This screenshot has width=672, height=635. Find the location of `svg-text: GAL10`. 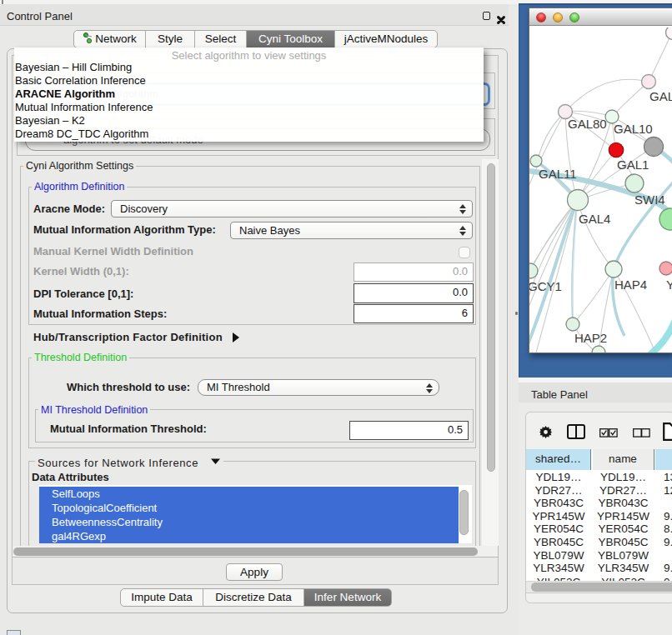

svg-text: GAL10 is located at coordinates (634, 128).